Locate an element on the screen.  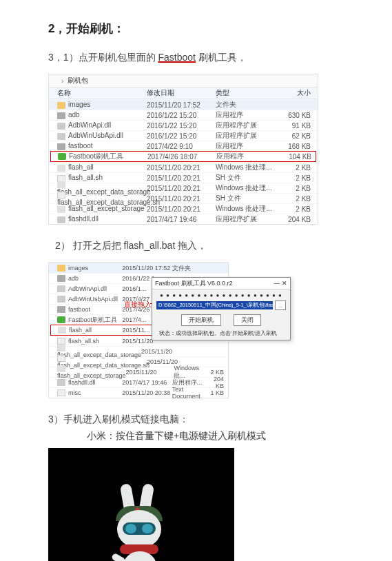
file-row: adb2016/1/22 15:20应用程序630 KB is located at coordinates (183, 114).